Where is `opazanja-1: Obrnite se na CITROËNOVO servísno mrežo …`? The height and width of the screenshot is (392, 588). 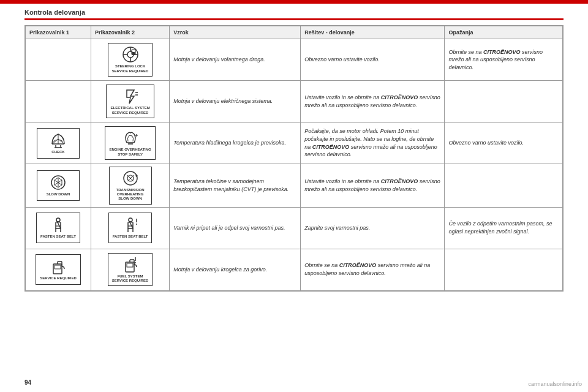 opazanja-1: Obrnite se na CITROËNOVO servísno mrežo … is located at coordinates (503, 60).